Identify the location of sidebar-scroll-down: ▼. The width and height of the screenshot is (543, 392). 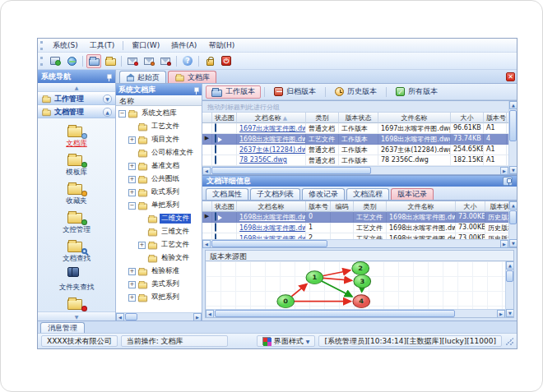
(77, 316).